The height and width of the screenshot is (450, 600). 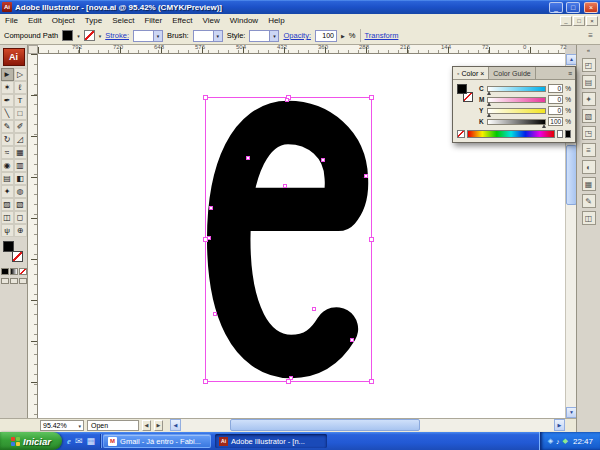 I want to click on dock-panel-icon: ✦, so click(x=589, y=99).